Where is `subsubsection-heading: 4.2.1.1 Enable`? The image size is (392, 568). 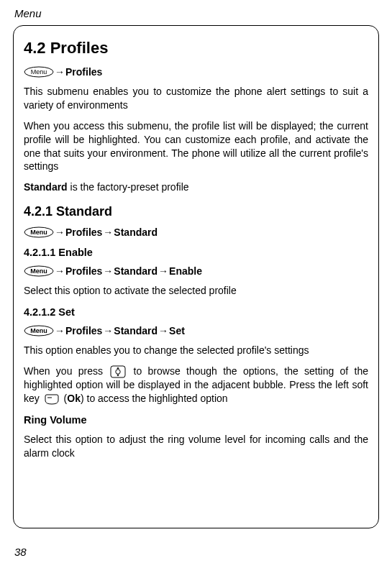
subsubsection-heading: 4.2.1.1 Enable is located at coordinates (196, 252).